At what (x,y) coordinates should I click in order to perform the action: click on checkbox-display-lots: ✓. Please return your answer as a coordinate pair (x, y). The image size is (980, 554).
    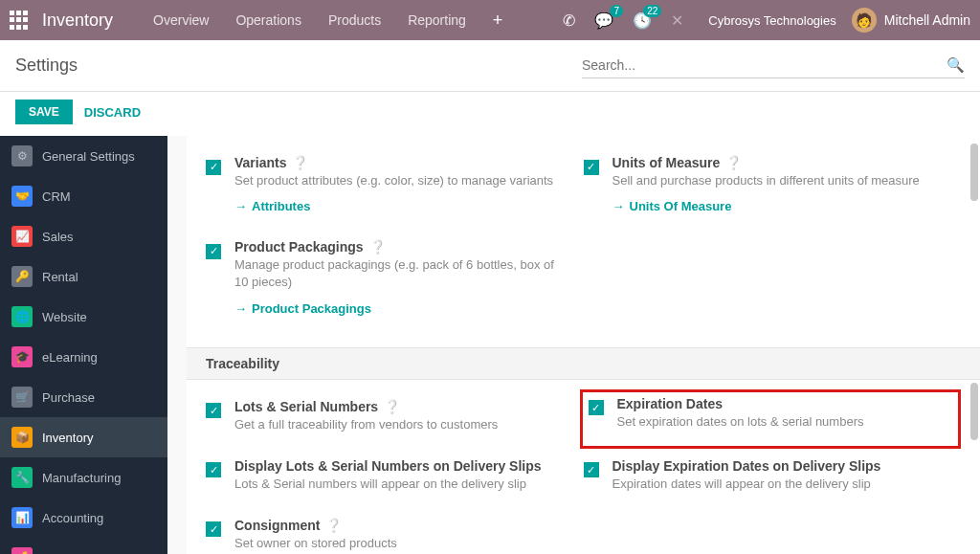
    Looking at the image, I should click on (213, 470).